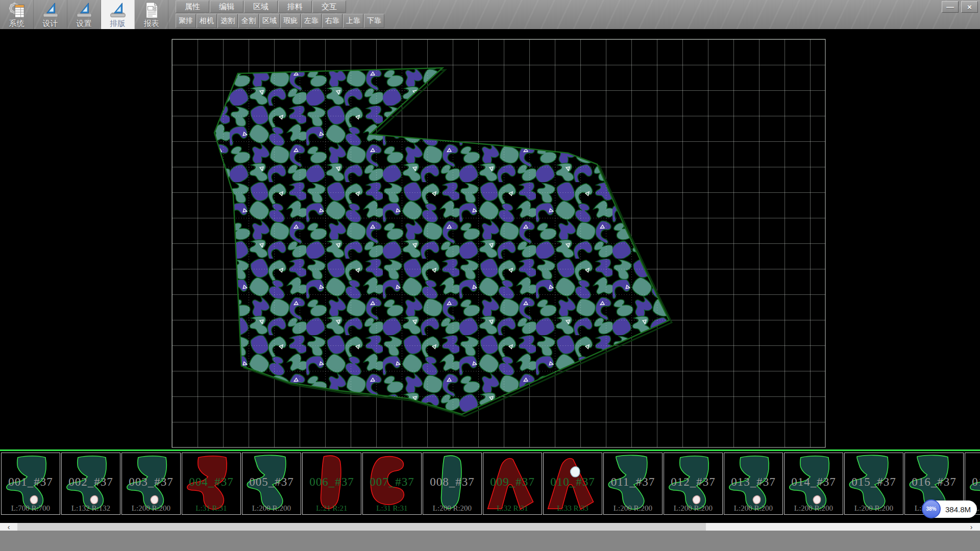 This screenshot has width=980, height=551. What do you see at coordinates (152, 23) in the screenshot?
I see `ribbon-label: 报表` at bounding box center [152, 23].